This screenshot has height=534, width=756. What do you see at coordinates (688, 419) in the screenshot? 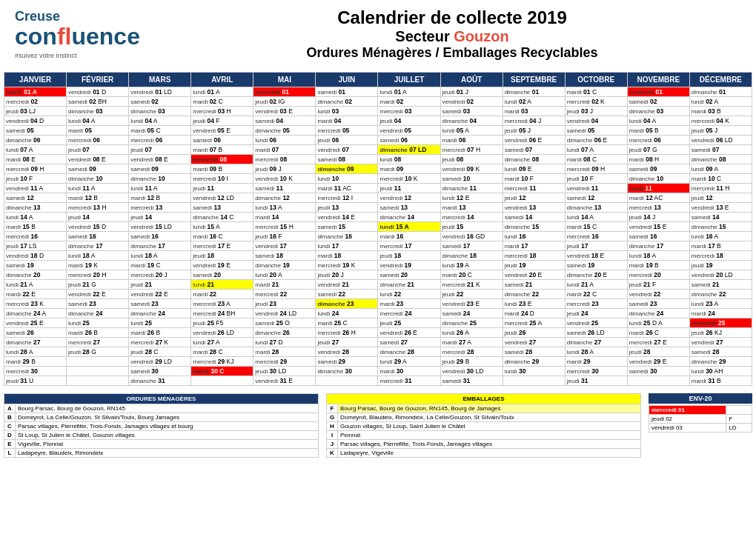
I see `footer-day-2: jeudi 02` at bounding box center [688, 419].